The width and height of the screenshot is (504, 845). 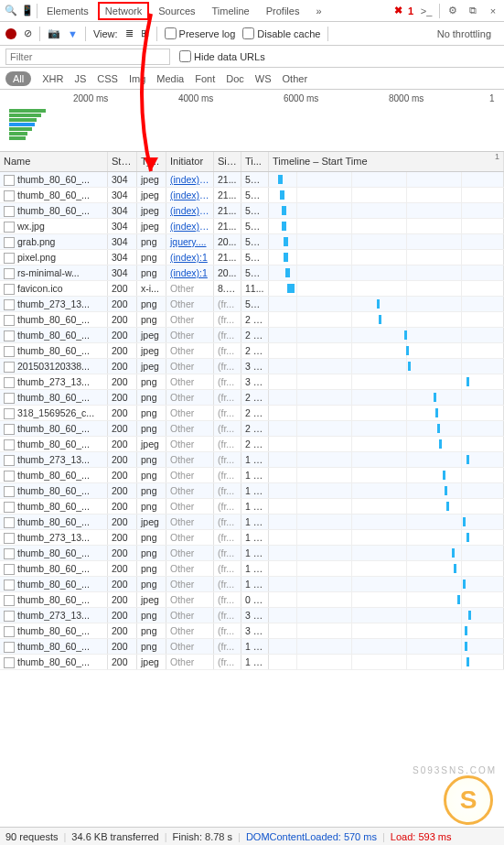 What do you see at coordinates (252, 258) in the screenshot?
I see `table-row: pixel.png304png(index):121...59 ...` at bounding box center [252, 258].